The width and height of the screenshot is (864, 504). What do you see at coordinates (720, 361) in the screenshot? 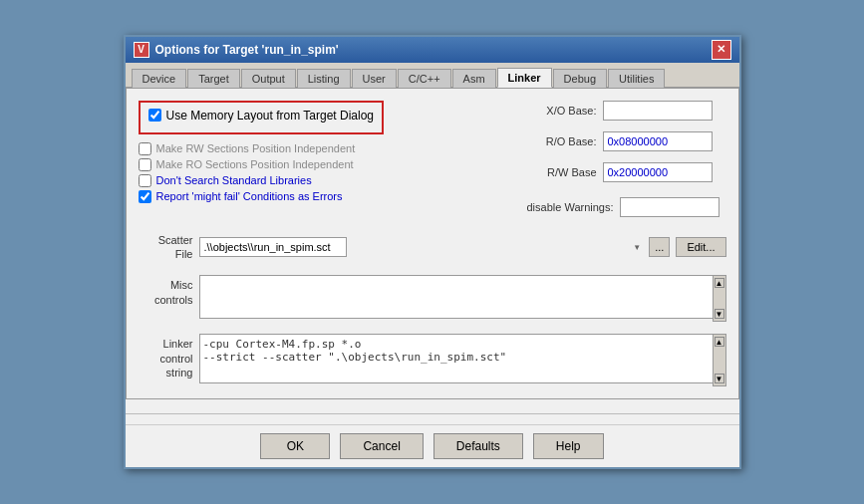
I see `linker-scroll-bar: ▲ ▼` at bounding box center [720, 361].